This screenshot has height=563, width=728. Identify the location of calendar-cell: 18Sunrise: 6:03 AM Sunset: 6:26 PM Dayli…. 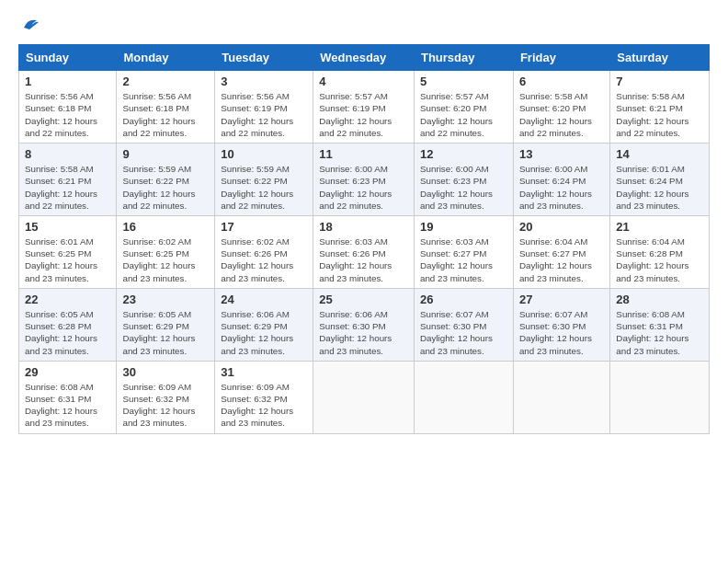
(364, 252).